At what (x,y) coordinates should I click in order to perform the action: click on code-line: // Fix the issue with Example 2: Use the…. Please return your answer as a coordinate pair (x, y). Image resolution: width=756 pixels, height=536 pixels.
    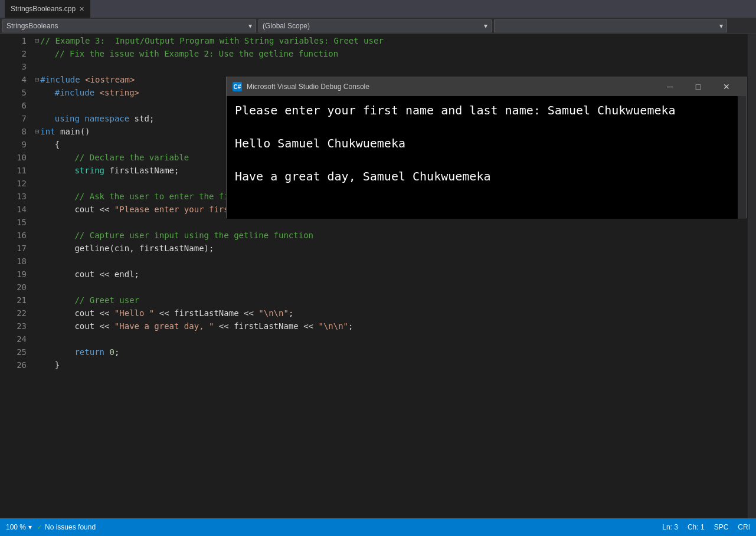
    Looking at the image, I should click on (390, 54).